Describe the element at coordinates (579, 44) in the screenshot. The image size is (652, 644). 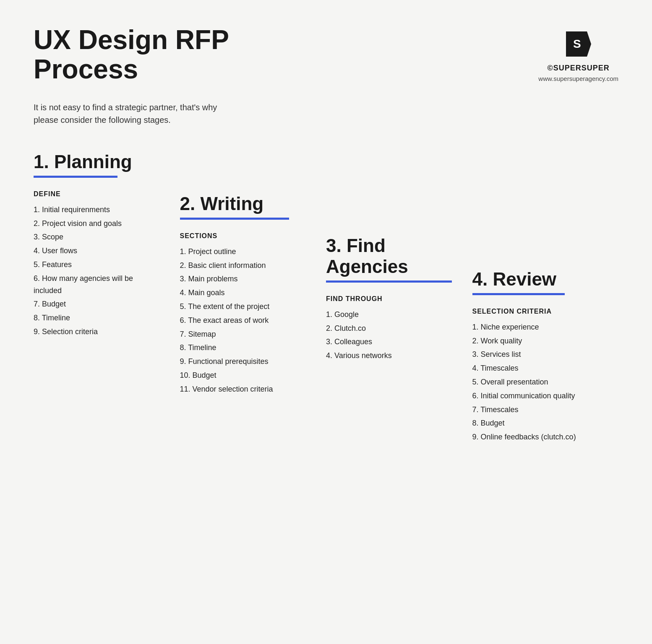
I see `brand-logo-icon: S` at that location.